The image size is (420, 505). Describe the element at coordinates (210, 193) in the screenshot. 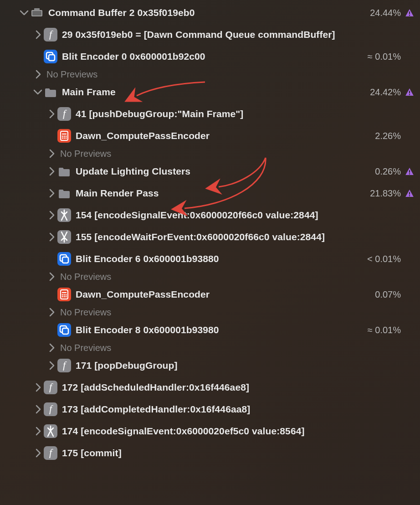

I see `tree-row: Main Render Pass21.83%` at that location.